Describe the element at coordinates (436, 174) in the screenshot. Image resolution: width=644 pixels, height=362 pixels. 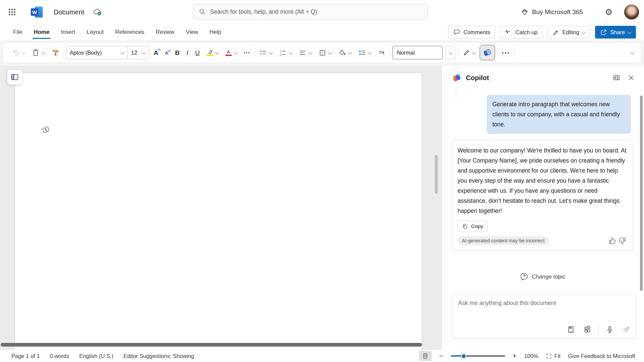
I see `document-vertical-scrollbar` at that location.